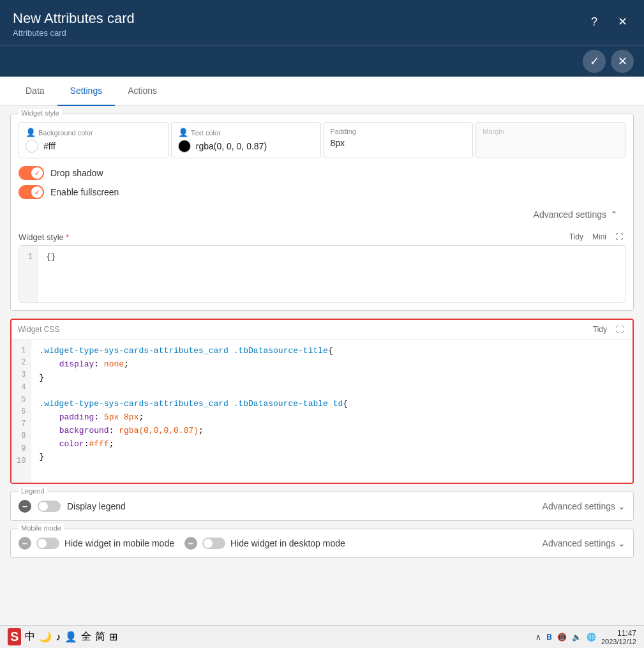 Image resolution: width=644 pixels, height=648 pixels. Describe the element at coordinates (96, 506) in the screenshot. I see `display-legend-label: Display legend` at that location.